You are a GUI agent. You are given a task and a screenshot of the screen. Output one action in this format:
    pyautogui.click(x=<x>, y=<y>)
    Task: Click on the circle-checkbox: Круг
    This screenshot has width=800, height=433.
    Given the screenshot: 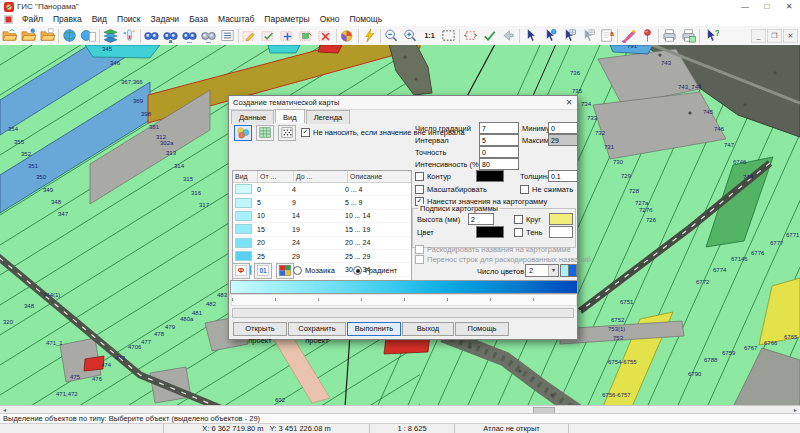 What is the action you would take?
    pyautogui.click(x=528, y=220)
    